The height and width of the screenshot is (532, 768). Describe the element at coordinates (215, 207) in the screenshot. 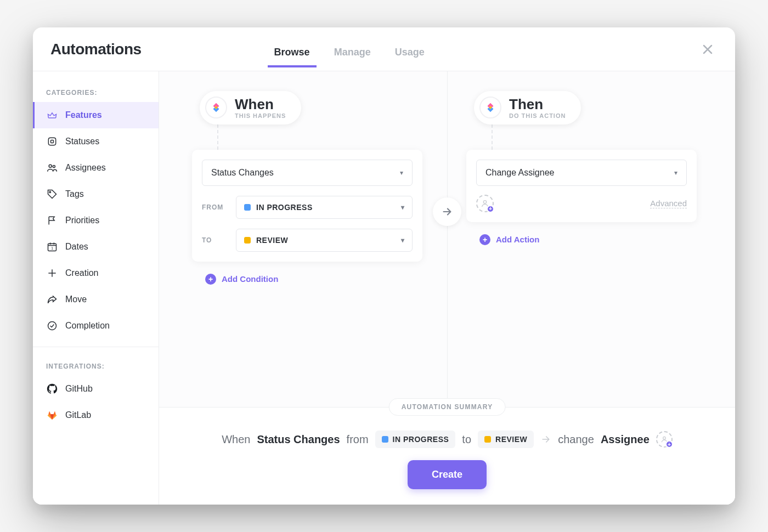

I see `from-label: FROM` at that location.